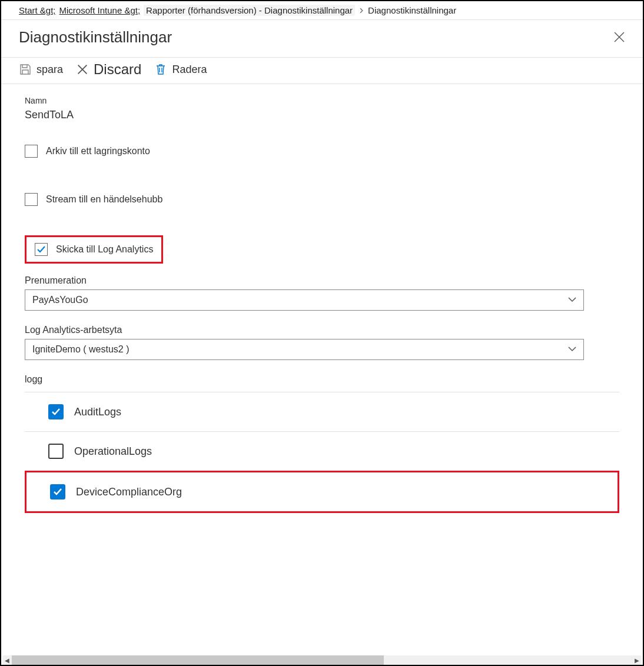  I want to click on workspace-group: Log Analytics-arbetsyta IgniteDemo ( wes…, so click(322, 342).